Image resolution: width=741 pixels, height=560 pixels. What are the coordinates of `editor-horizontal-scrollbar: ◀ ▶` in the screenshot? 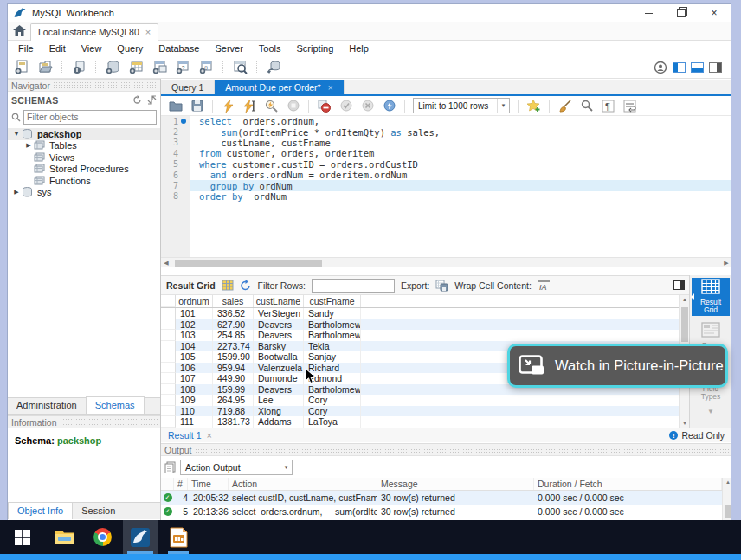 It's located at (447, 262).